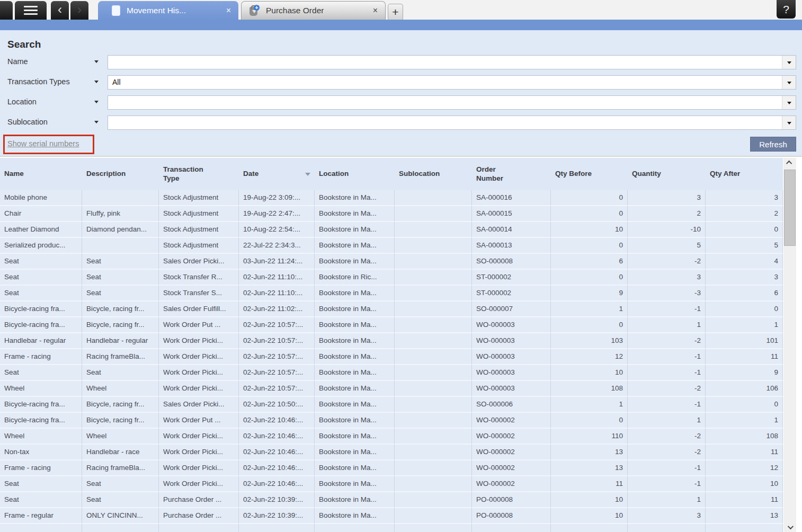  I want to click on cell-qty-after: 106, so click(744, 389).